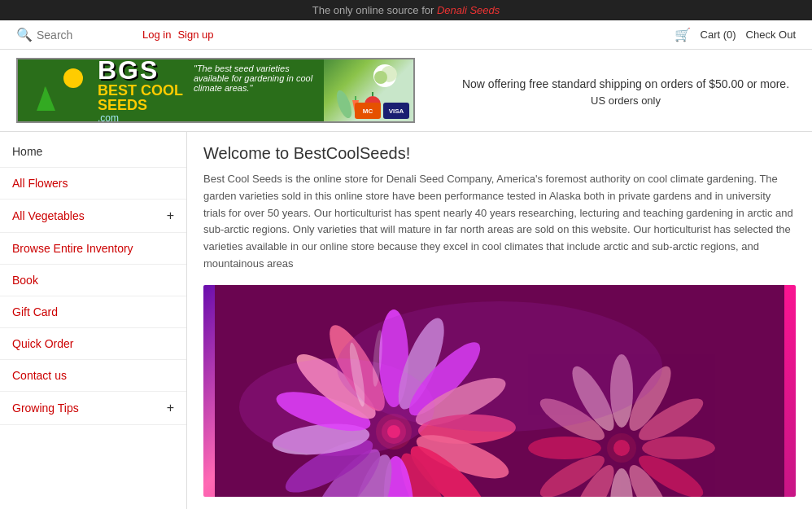  Describe the element at coordinates (42, 344) in the screenshot. I see `sidebar-link-quick-order: Quick Order` at that location.